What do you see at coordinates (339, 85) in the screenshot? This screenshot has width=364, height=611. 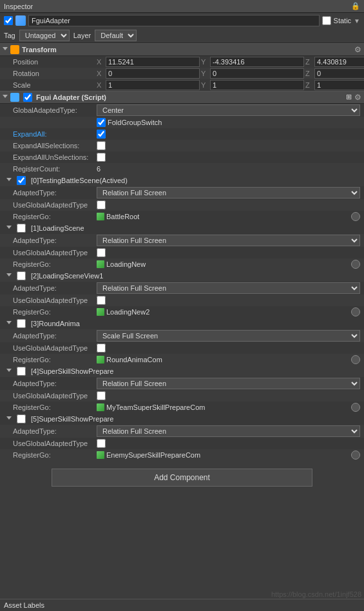 I see `scale-z-input` at bounding box center [339, 85].